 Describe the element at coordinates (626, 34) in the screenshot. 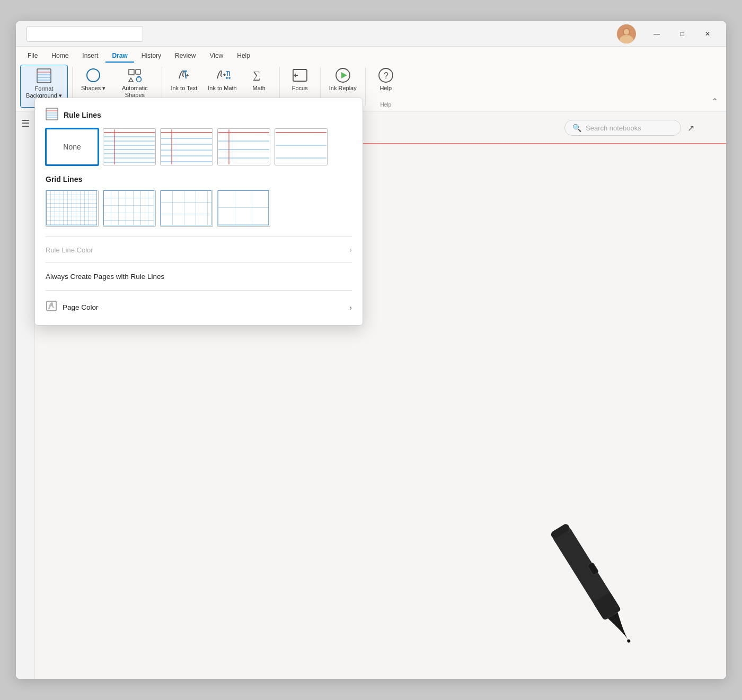

I see `avatar` at that location.